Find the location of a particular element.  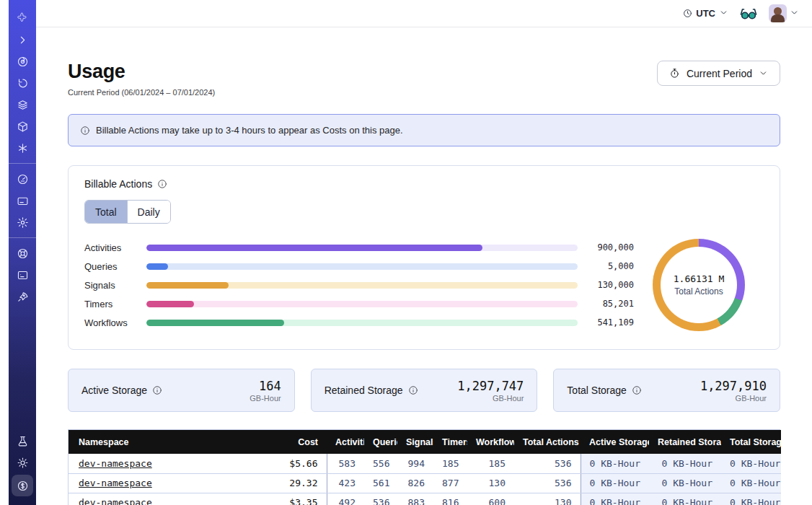

queries-cell: 556 is located at coordinates (381, 463).